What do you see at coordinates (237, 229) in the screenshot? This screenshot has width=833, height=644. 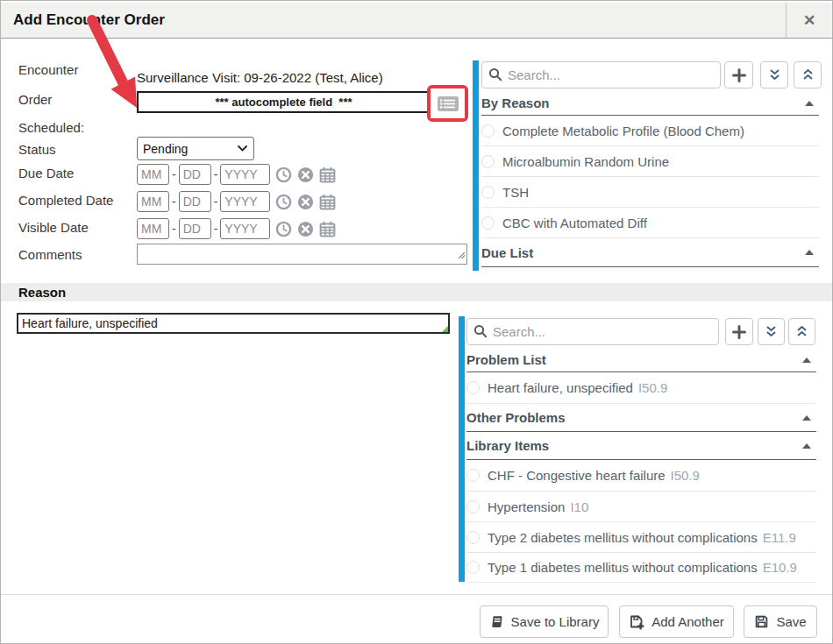 I see `visible-date-row: - -` at bounding box center [237, 229].